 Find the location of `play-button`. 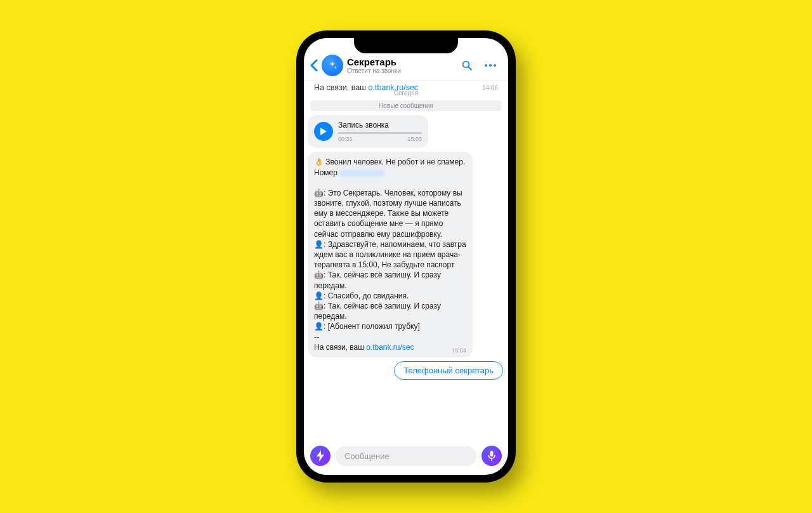

play-button is located at coordinates (324, 131).